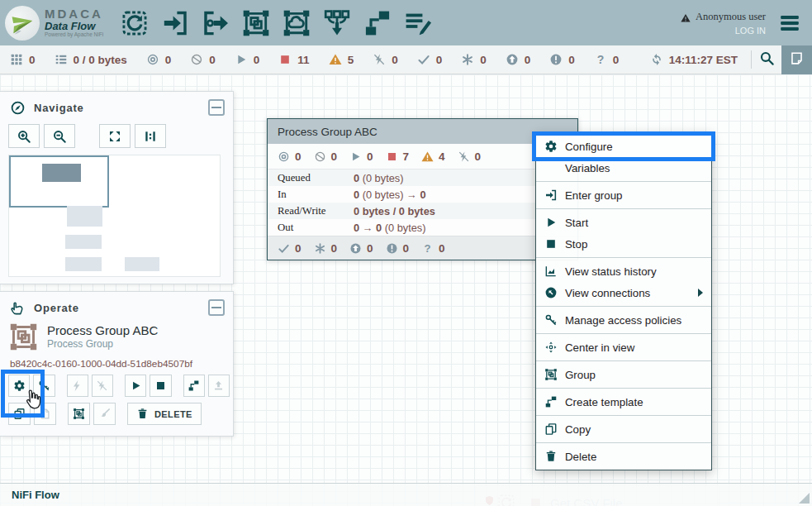 This screenshot has height=506, width=812. I want to click on menu-item-configure: Configure, so click(624, 146).